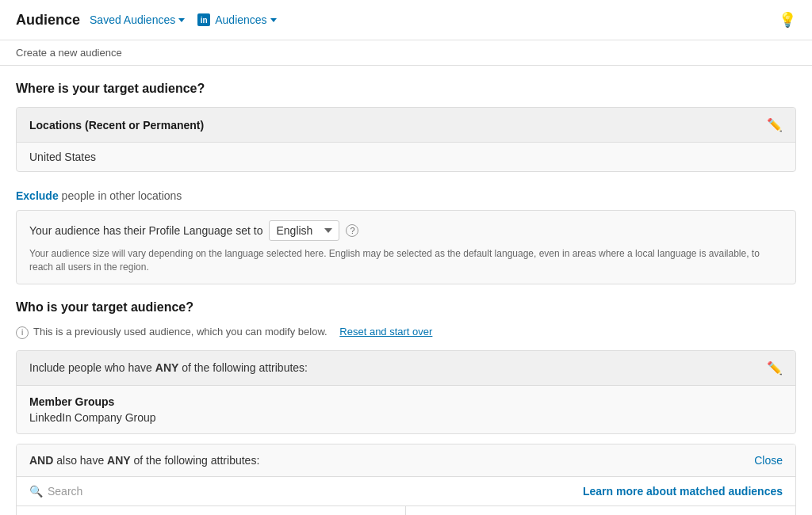 Image resolution: width=812 pixels, height=515 pixels. What do you see at coordinates (132, 20) in the screenshot?
I see `saved-audiences-label: Saved Audiences` at bounding box center [132, 20].